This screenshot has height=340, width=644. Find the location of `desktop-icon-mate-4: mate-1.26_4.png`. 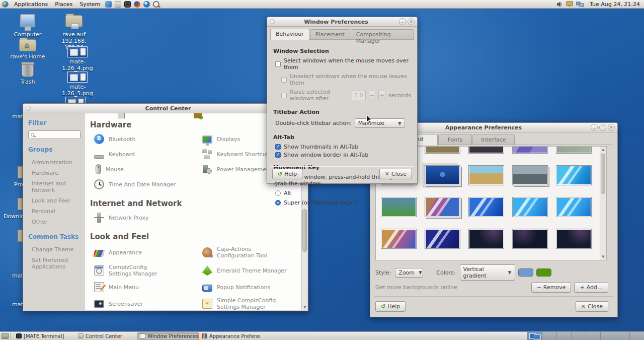

desktop-icon-mate-4: mate-1.26_4.png is located at coordinates (77, 59).